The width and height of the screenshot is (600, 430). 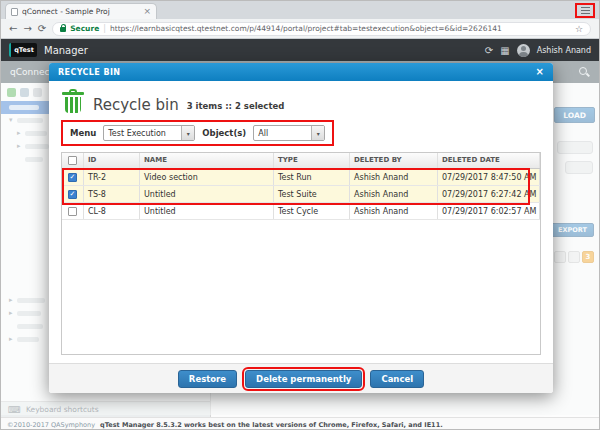 I want to click on reload-icon: ⟳, so click(x=42, y=29).